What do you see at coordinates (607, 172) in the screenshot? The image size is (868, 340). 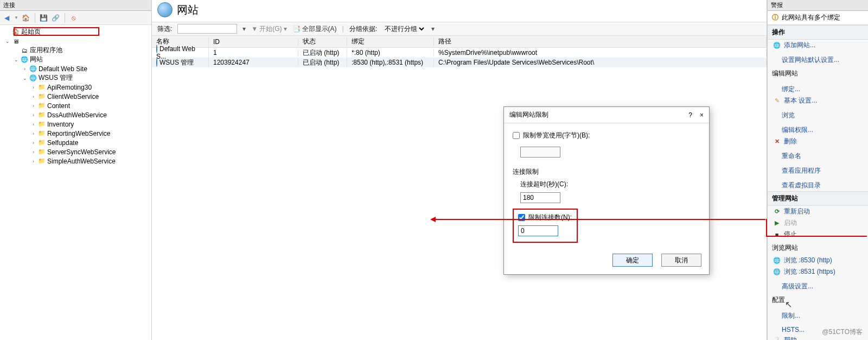 I see `connection-group-label: 连接限制` at bounding box center [607, 172].